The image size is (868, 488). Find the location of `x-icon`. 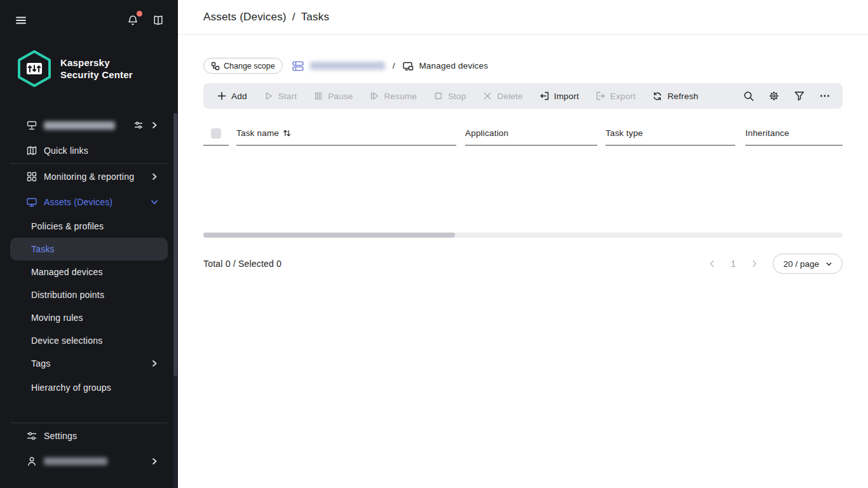

x-icon is located at coordinates (487, 96).